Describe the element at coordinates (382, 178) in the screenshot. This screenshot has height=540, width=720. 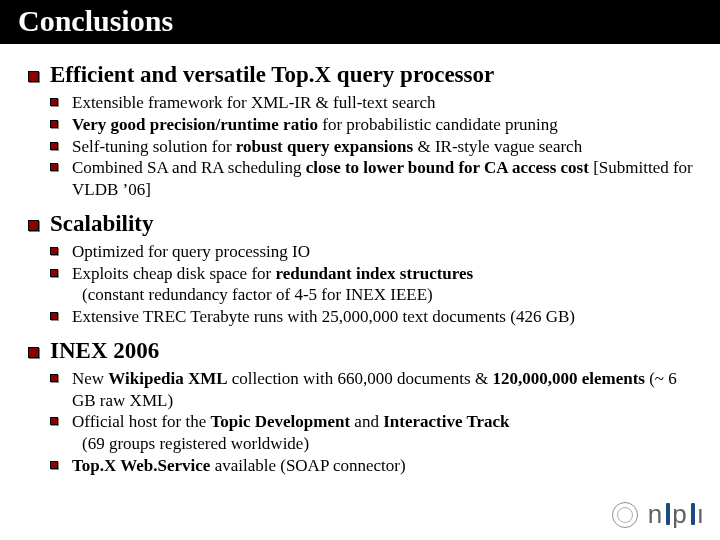
I see `item-text: Combined SA and RA scheduling close to l…` at that location.